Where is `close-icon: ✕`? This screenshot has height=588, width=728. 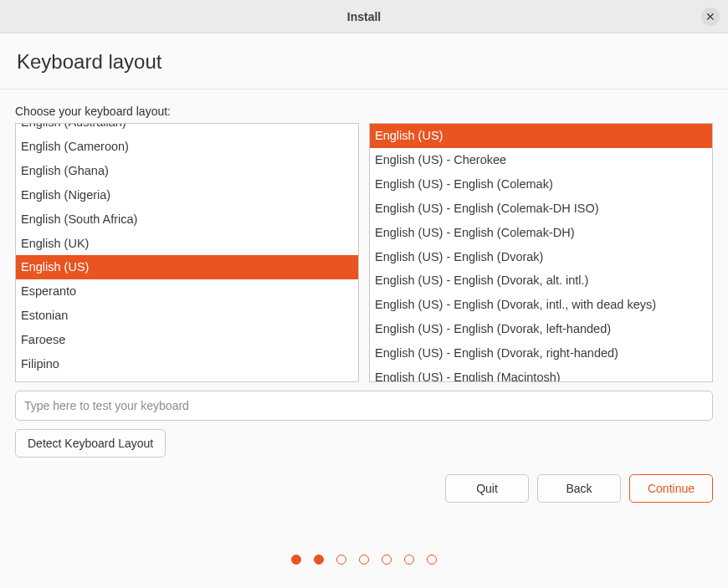 close-icon: ✕ is located at coordinates (710, 17).